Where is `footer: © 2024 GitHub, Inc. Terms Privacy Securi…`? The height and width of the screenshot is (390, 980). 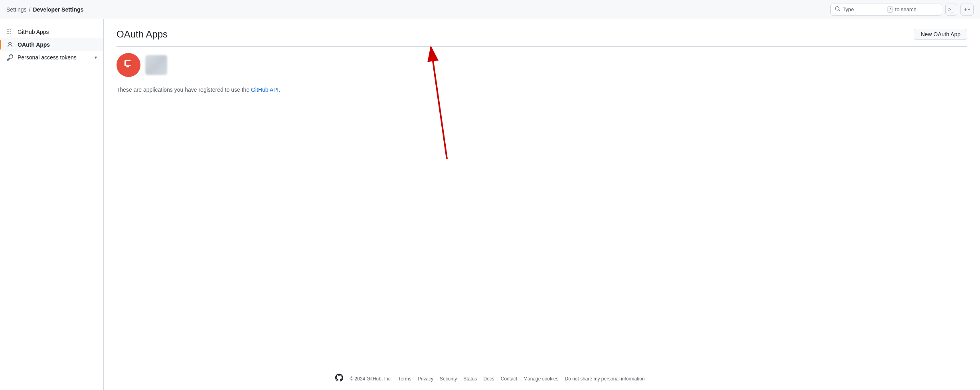 footer: © 2024 GitHub, Inc. Terms Privacy Securi… is located at coordinates (490, 379).